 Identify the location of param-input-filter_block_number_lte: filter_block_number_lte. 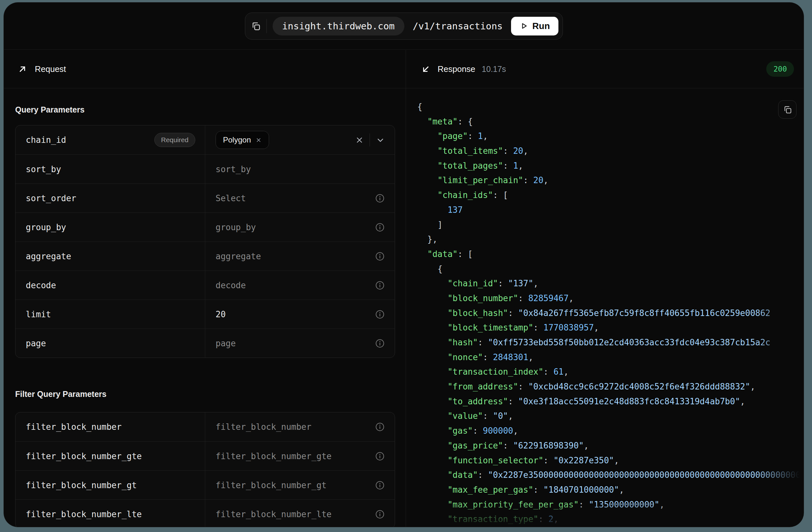
(300, 514).